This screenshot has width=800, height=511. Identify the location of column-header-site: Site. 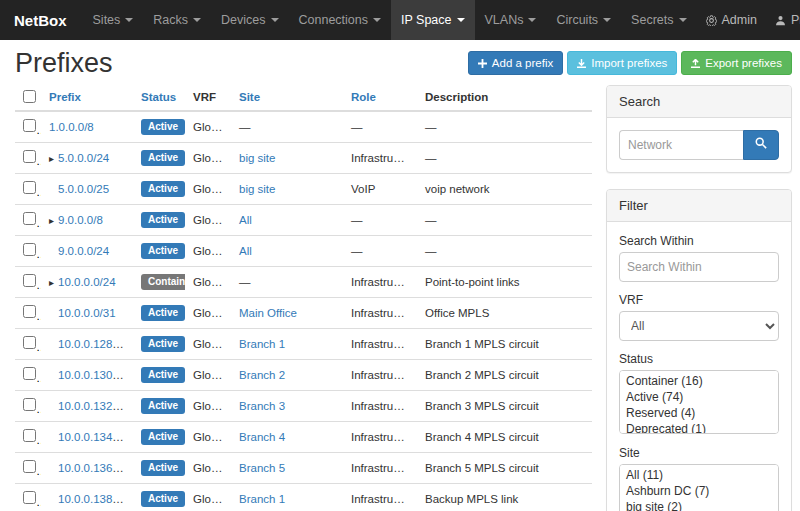
(287, 98).